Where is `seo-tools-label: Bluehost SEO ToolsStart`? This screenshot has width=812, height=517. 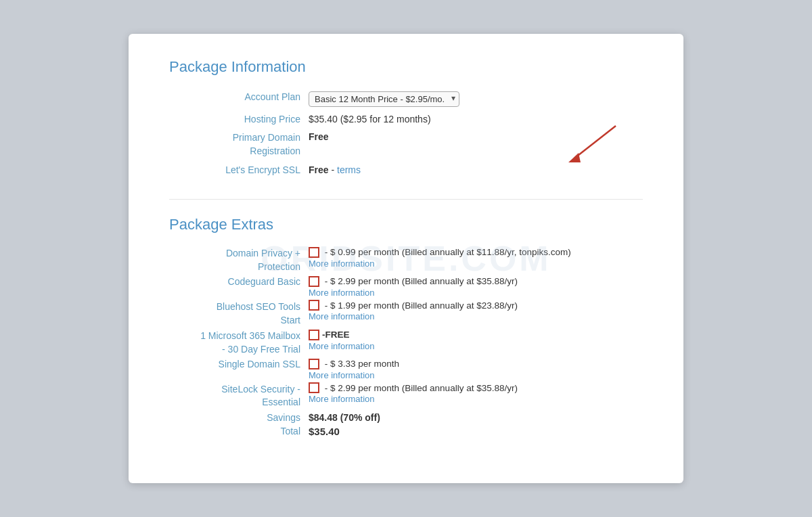
seo-tools-label: Bluehost SEO ToolsStart is located at coordinates (237, 314).